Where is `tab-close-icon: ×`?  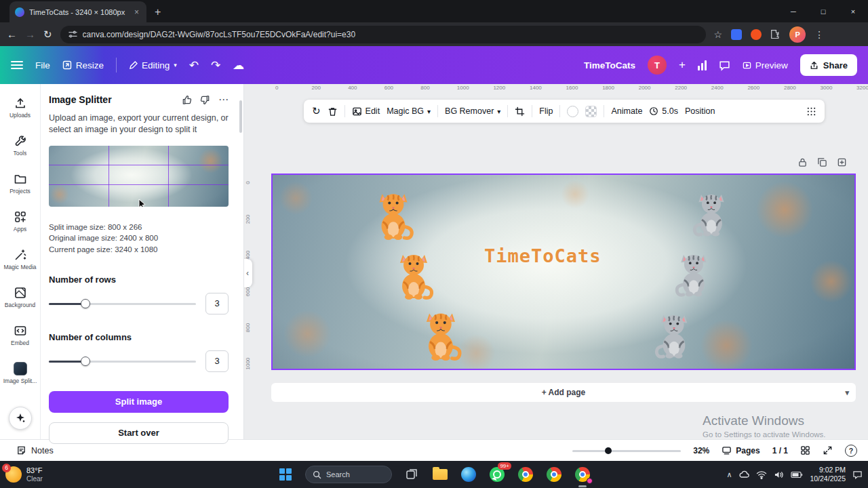
tab-close-icon: × is located at coordinates (137, 12).